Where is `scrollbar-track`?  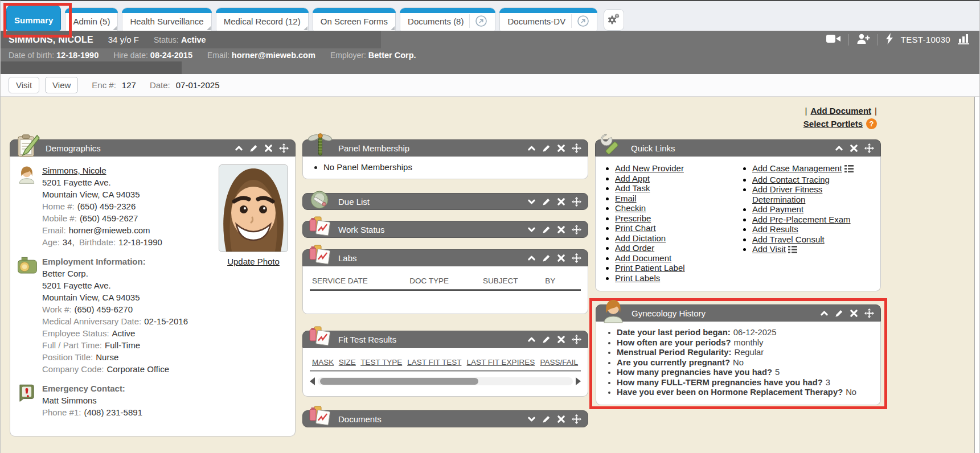 scrollbar-track is located at coordinates (445, 381).